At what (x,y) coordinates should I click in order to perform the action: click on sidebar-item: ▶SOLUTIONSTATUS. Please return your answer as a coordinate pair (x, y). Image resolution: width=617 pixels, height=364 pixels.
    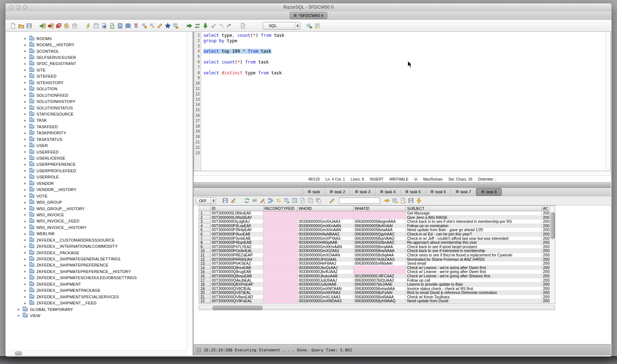
    Looking at the image, I should click on (96, 108).